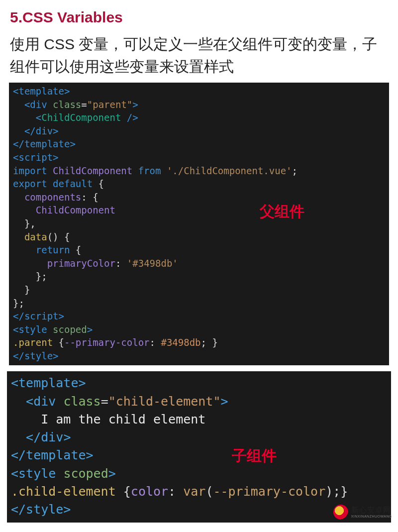 The width and height of the screenshot is (398, 532). What do you see at coordinates (165, 401) in the screenshot?
I see `code-token: "child-element"` at bounding box center [165, 401].